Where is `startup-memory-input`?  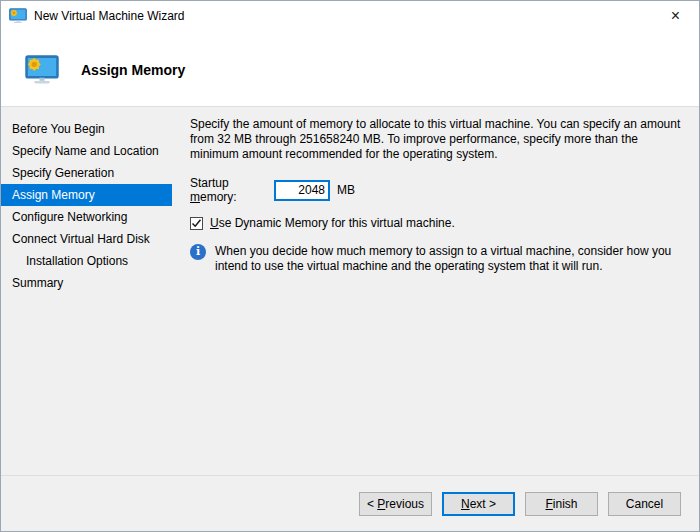 startup-memory-input is located at coordinates (302, 190).